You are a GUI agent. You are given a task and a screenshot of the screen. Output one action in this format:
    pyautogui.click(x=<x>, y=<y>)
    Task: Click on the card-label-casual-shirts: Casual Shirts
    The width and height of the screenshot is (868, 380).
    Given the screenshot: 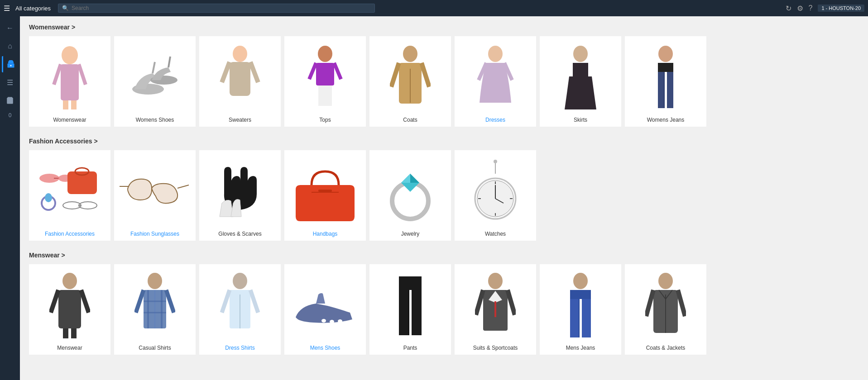 What is the action you would take?
    pyautogui.click(x=155, y=348)
    